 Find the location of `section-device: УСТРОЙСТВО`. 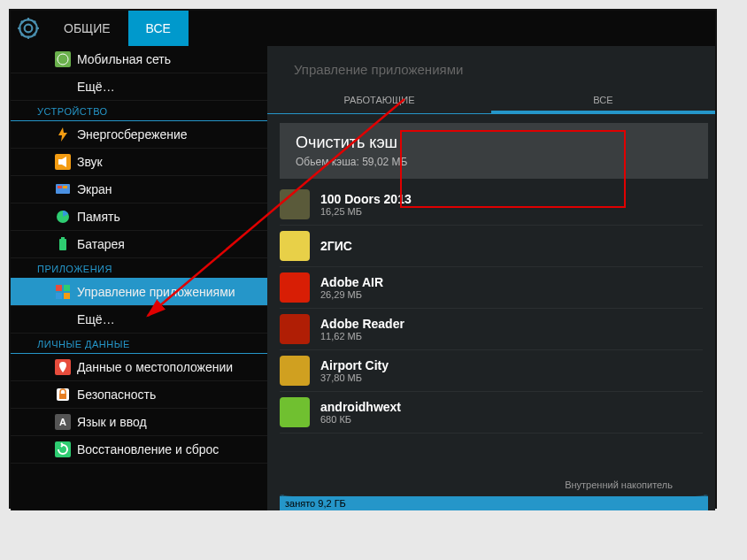

section-device: УСТРОЙСТВО is located at coordinates (139, 111).